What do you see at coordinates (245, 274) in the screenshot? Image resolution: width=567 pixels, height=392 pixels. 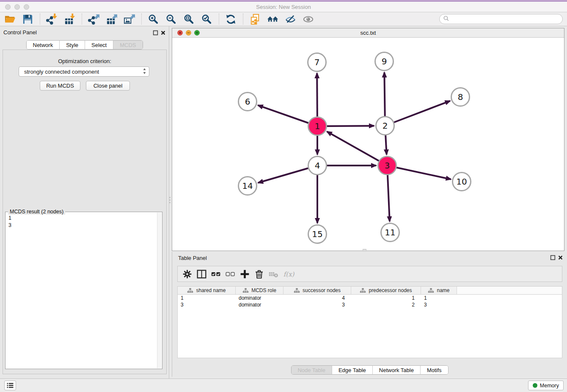 I see `add-column-icon` at bounding box center [245, 274].